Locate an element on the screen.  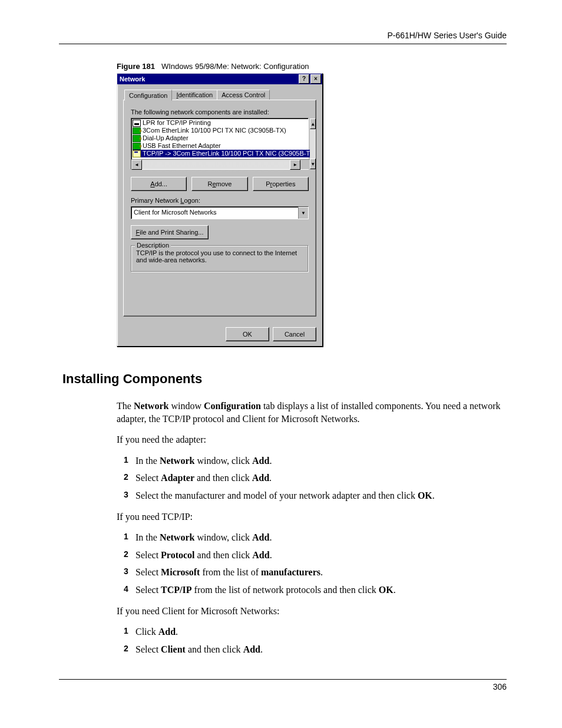
figure-caption-text: WIndows 95/98/Me: Network: Configuration is located at coordinates (236, 66).